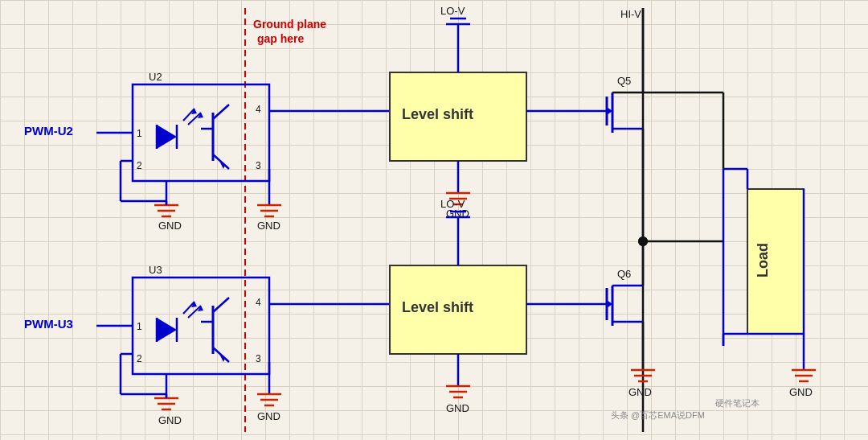  I want to click on lov-bottom-label: LO-V, so click(453, 204).